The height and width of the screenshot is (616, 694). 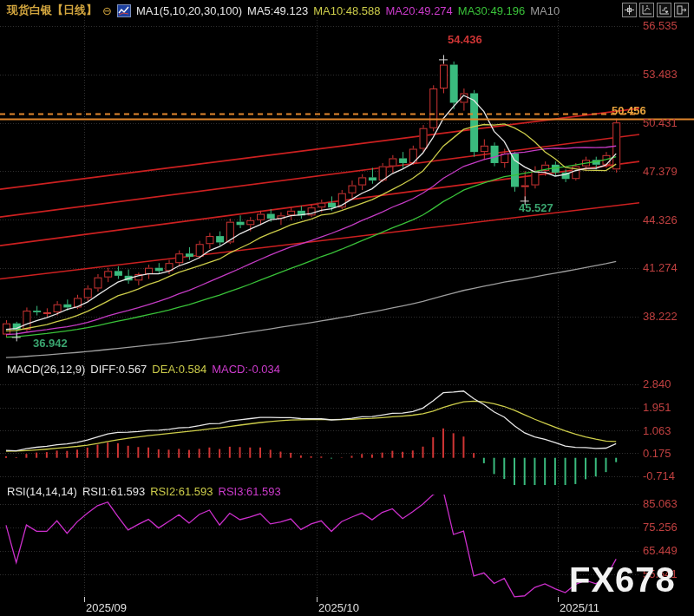 What do you see at coordinates (278, 10) in the screenshot?
I see `ma5-value: MA5:49.123` at bounding box center [278, 10].